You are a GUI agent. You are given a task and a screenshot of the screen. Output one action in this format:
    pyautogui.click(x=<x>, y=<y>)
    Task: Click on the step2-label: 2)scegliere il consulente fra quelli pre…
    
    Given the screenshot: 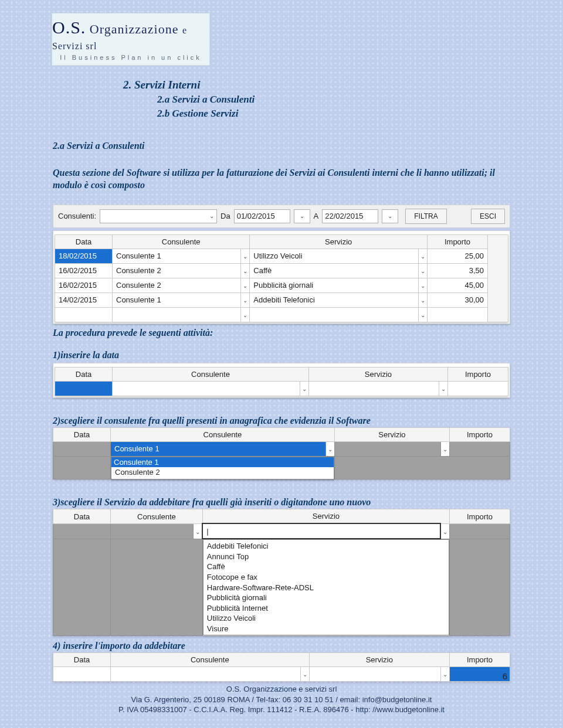 What is the action you would take?
    pyautogui.click(x=282, y=421)
    